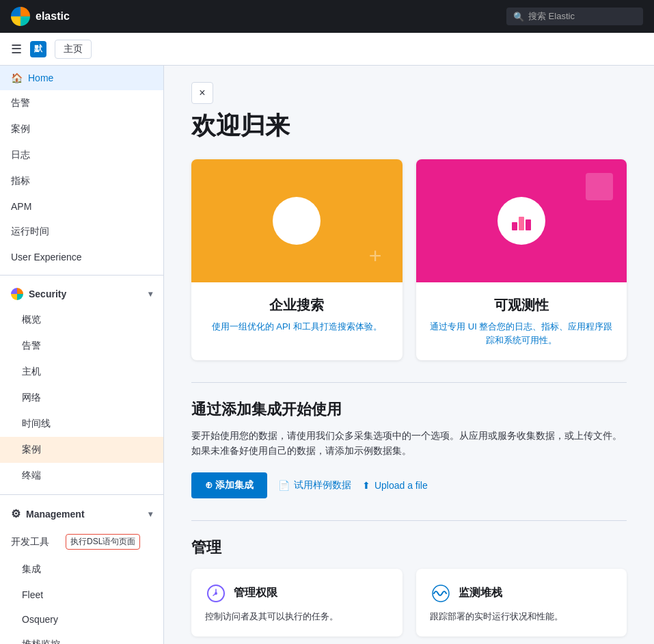 The image size is (654, 644). What do you see at coordinates (82, 514) in the screenshot?
I see `sidebar-section-management: ⚙ Management ▾` at bounding box center [82, 514].